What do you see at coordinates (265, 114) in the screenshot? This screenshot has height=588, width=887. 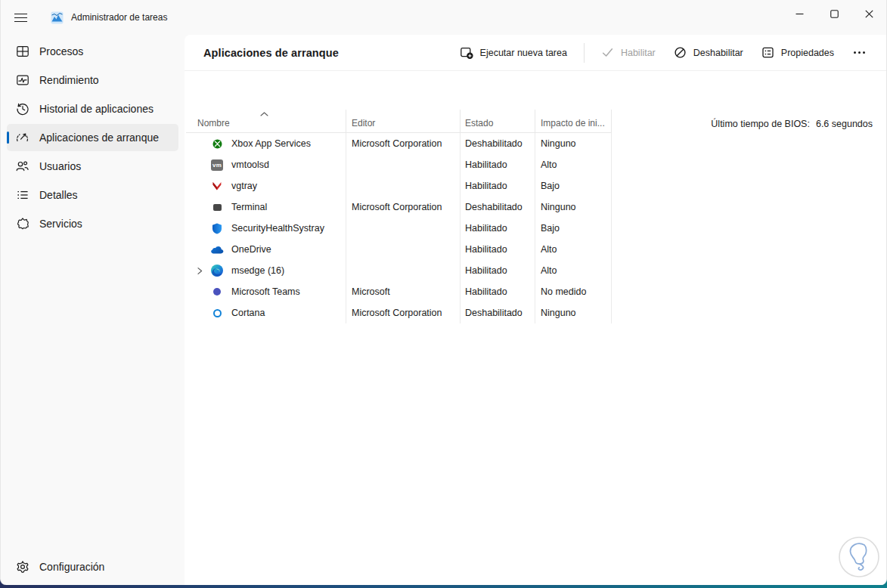 I see `sort-asc-icon` at bounding box center [265, 114].